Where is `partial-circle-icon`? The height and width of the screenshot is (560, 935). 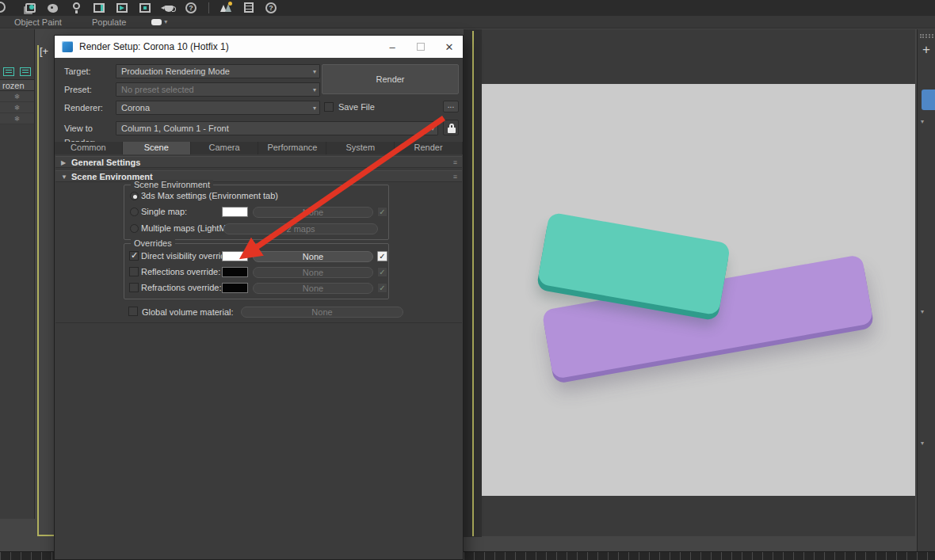 partial-circle-icon is located at coordinates (8, 8).